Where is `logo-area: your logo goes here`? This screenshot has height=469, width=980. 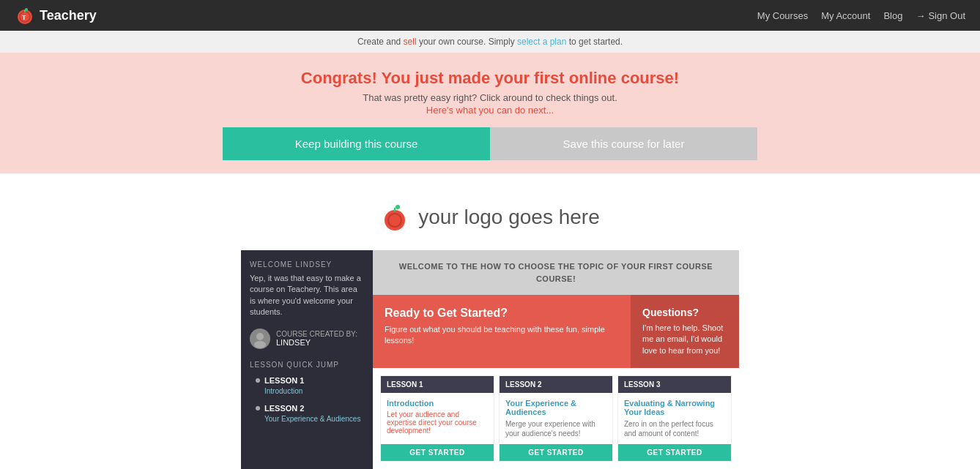 logo-area: your logo goes here is located at coordinates (490, 217).